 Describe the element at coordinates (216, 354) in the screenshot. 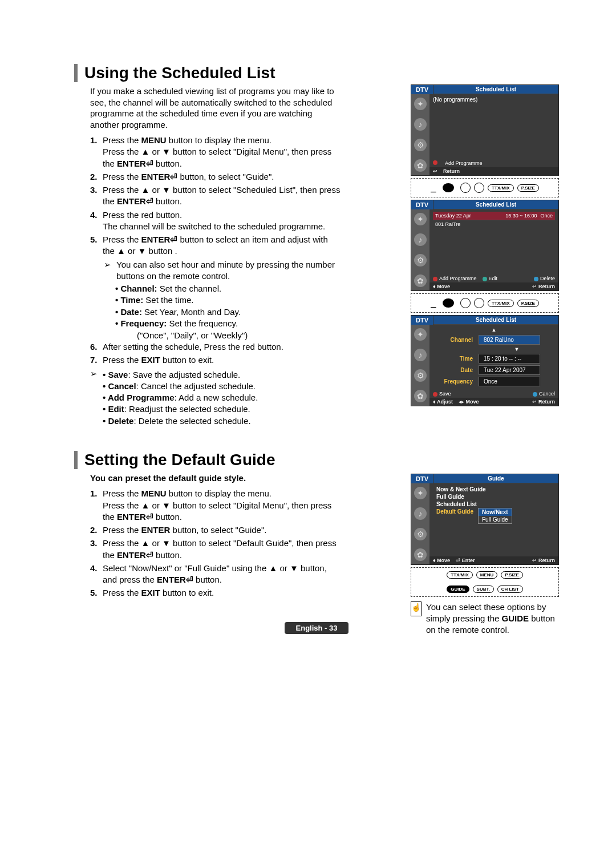

I see `steps-list-cont: 6. After setting the schedule, Press the…` at that location.